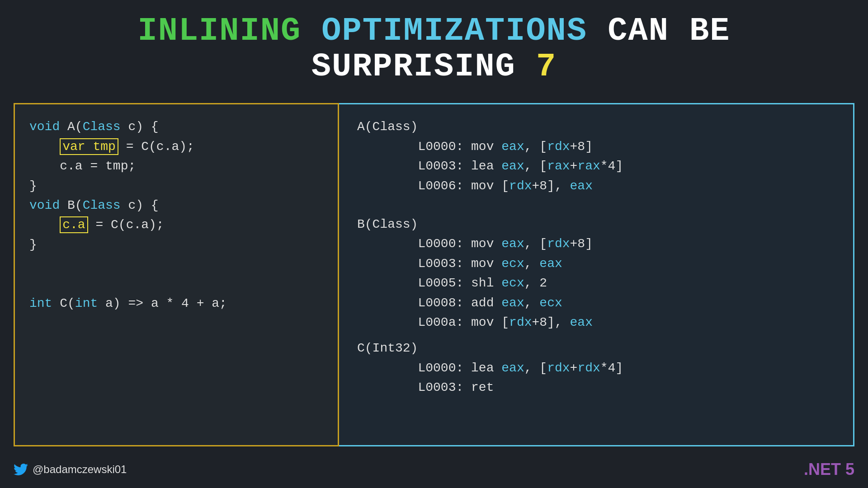 Image resolution: width=868 pixels, height=488 pixels. What do you see at coordinates (669, 31) in the screenshot?
I see `title-word-can-be: CAN BE` at bounding box center [669, 31].